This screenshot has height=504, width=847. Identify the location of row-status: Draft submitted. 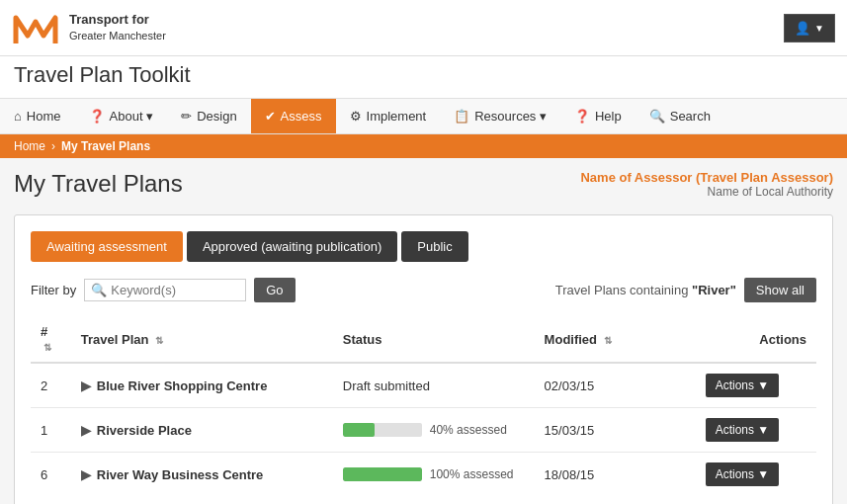
(434, 385).